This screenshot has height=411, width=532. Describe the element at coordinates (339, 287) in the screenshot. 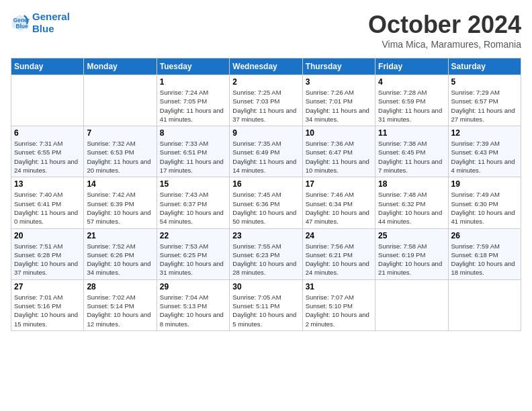

I see `day-number: 31` at that location.